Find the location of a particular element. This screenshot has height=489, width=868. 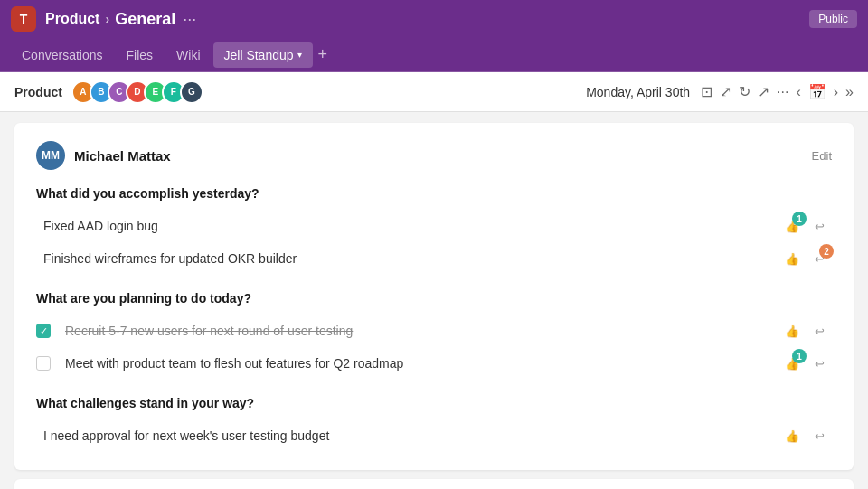

more-icon: ··· is located at coordinates (783, 92).